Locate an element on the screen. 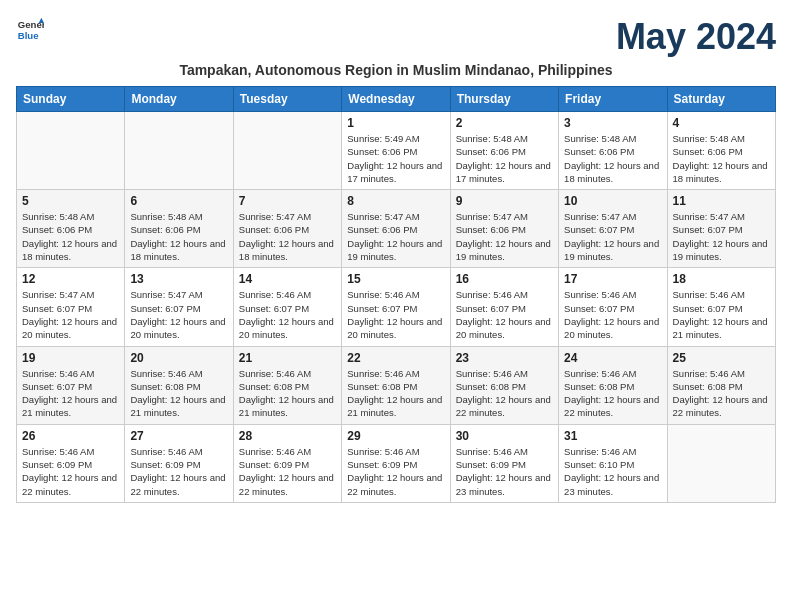 Image resolution: width=792 pixels, height=612 pixels. day-number: 10 is located at coordinates (612, 201).